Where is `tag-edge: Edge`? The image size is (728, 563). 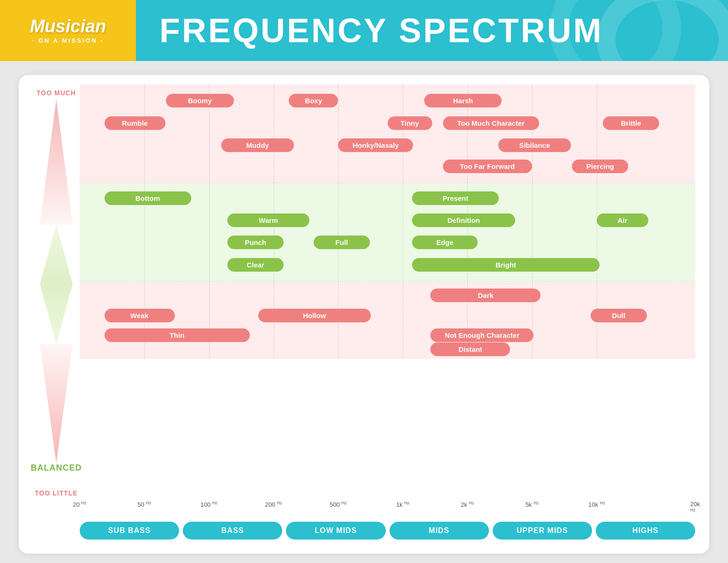
tag-edge: Edge is located at coordinates (445, 242).